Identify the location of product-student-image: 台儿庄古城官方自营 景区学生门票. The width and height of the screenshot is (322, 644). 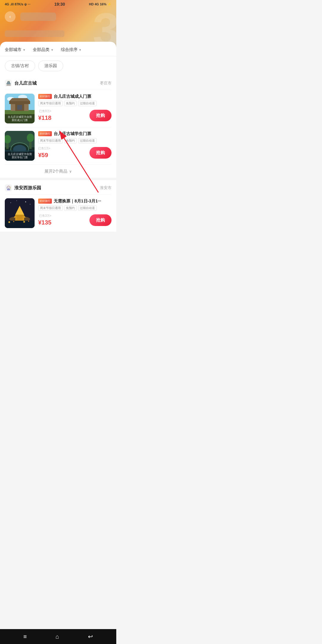
(20, 146).